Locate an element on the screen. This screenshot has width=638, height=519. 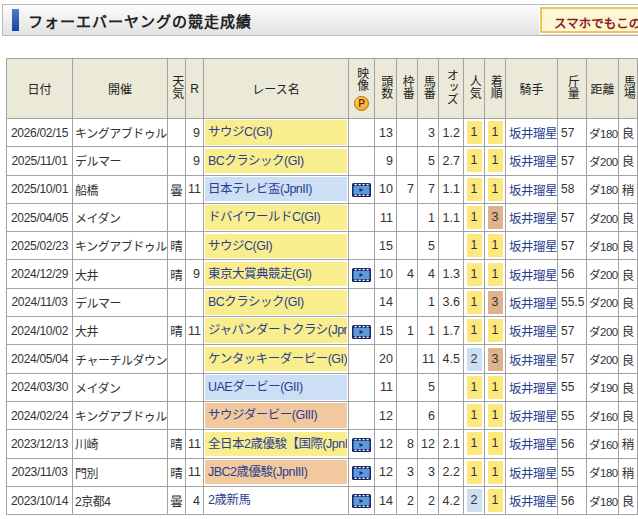
page-title: フォーエバーヤングの競走成績 is located at coordinates (140, 20).